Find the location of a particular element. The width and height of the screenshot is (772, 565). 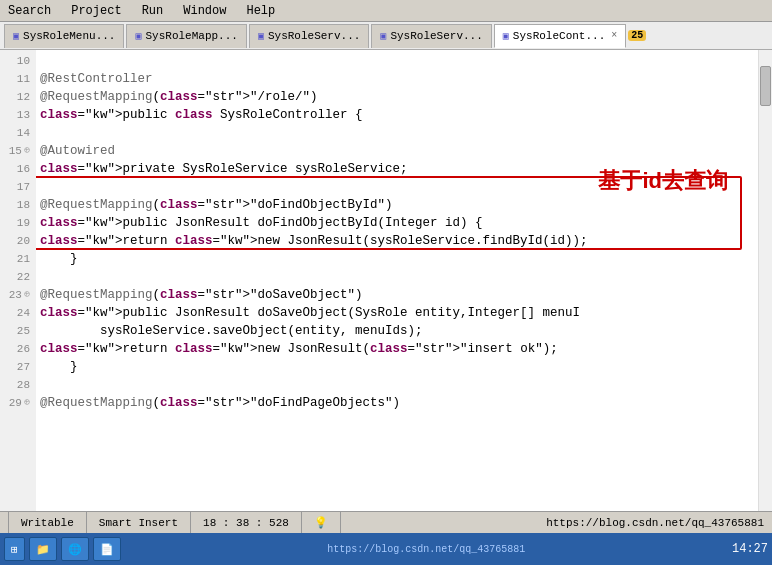

code-line-13: class="kw">public class SysRoleControlle… is located at coordinates (397, 115).